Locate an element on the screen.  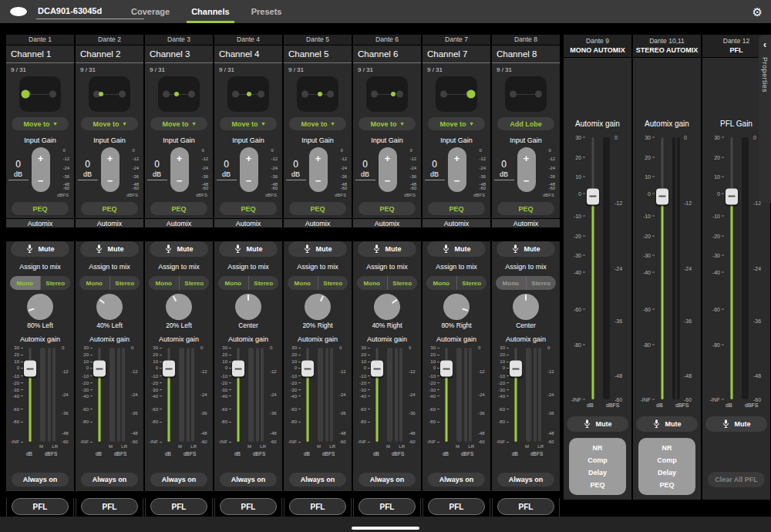
channel-name-field: Channel 2 is located at coordinates (109, 54).